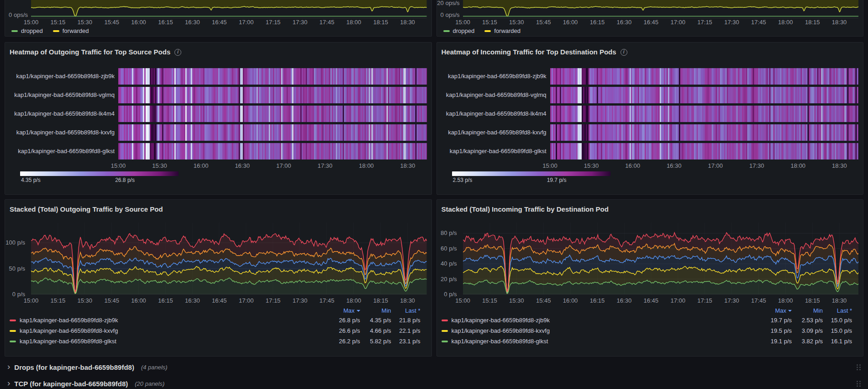 This screenshot has height=389, width=868. I want to click on collapsed-row-panel-count: (20 panels), so click(150, 384).